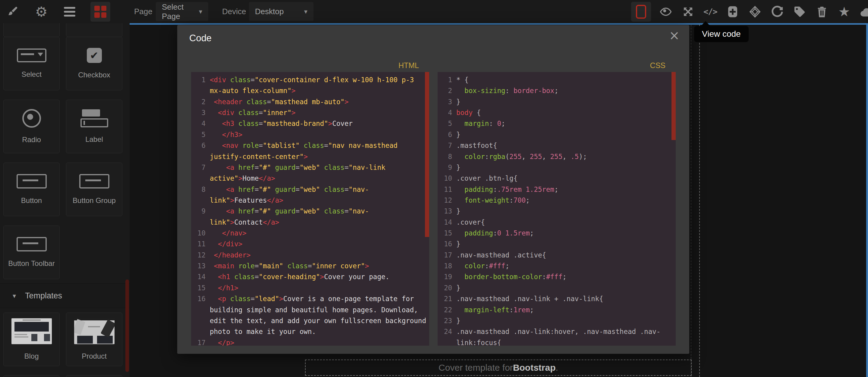  What do you see at coordinates (844, 12) in the screenshot?
I see `star-icon-glyph: ★` at bounding box center [844, 12].